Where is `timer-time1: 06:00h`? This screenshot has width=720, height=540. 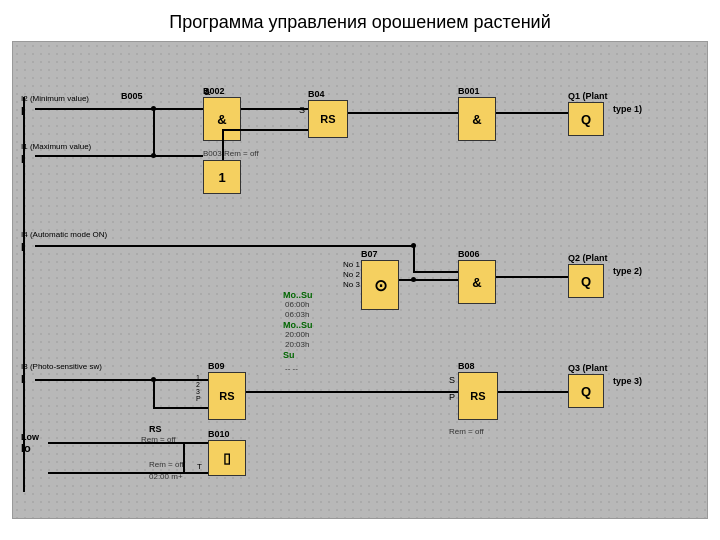 timer-time1: 06:00h is located at coordinates (297, 304).